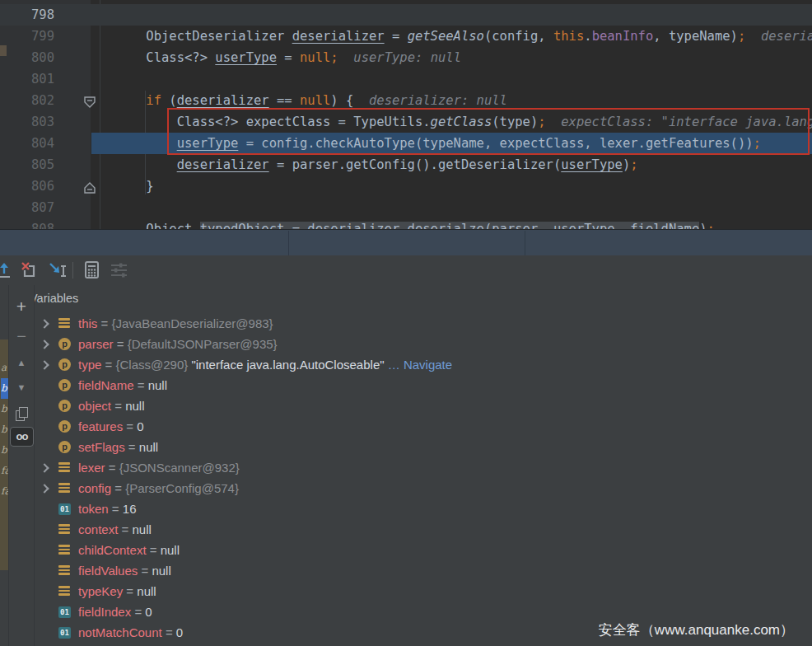 This screenshot has height=646, width=812. I want to click on line-number: 799, so click(27, 36).